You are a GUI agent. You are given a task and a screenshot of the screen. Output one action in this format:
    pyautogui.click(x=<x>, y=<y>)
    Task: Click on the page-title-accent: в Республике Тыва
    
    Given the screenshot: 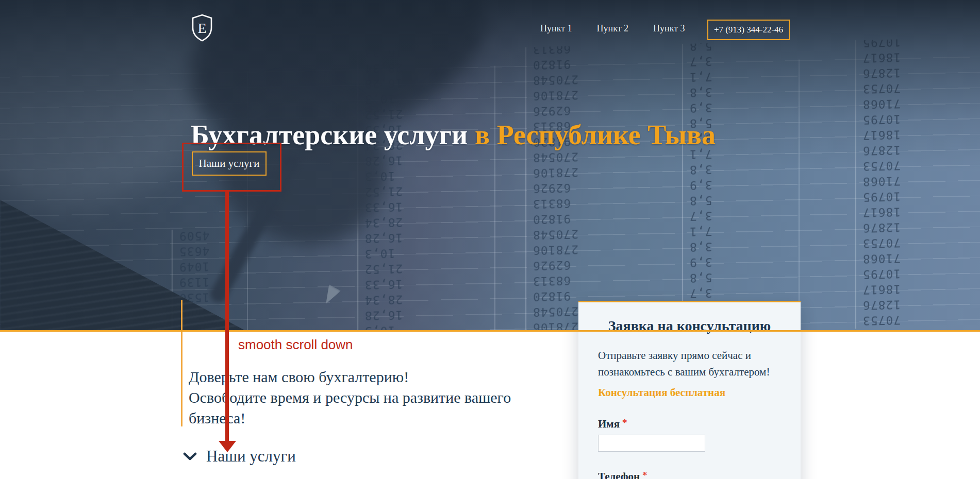 What is the action you would take?
    pyautogui.click(x=595, y=135)
    